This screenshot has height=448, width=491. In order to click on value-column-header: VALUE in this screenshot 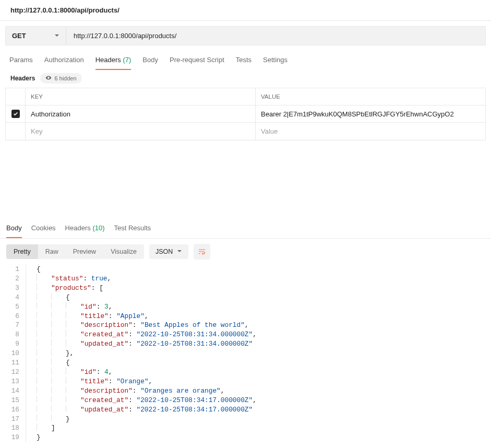, I will do `click(370, 97)`.